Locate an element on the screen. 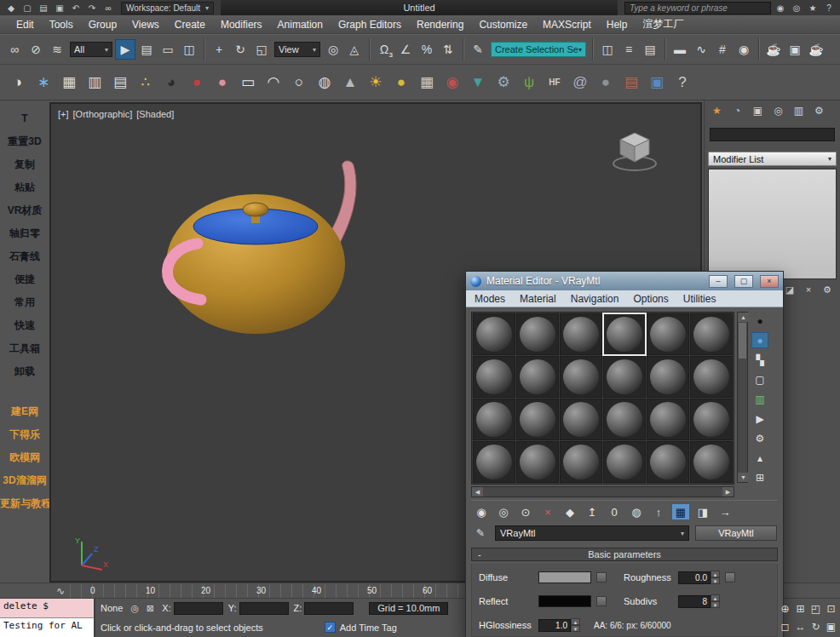  selection-filter-dropdown: All▾ is located at coordinates (91, 49).